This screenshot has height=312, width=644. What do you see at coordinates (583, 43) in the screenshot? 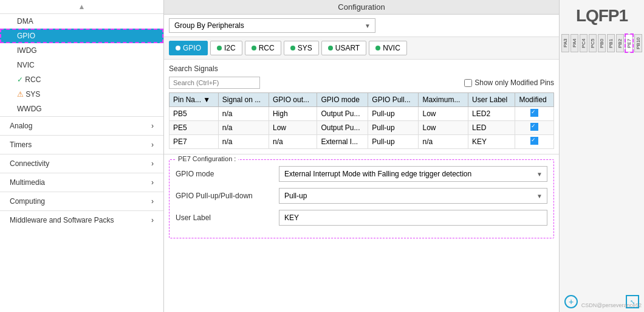
I see `pin-label: PC4` at bounding box center [583, 43].